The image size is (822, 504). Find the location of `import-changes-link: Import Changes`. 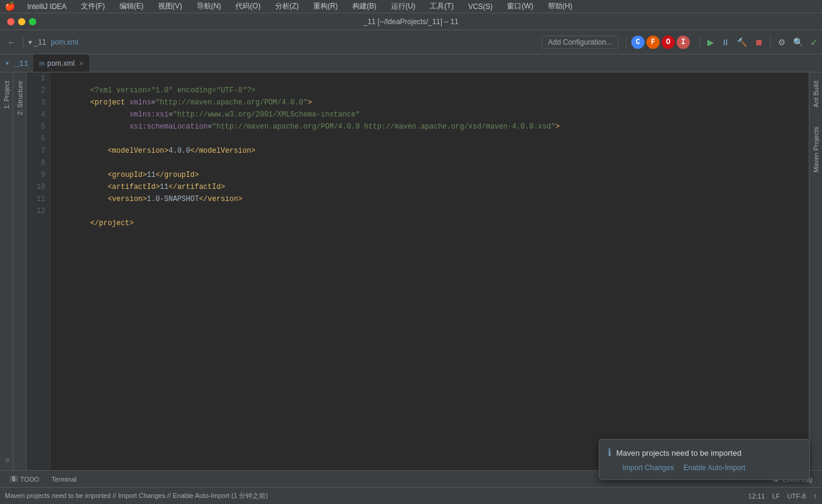

import-changes-link: Import Changes is located at coordinates (648, 468).